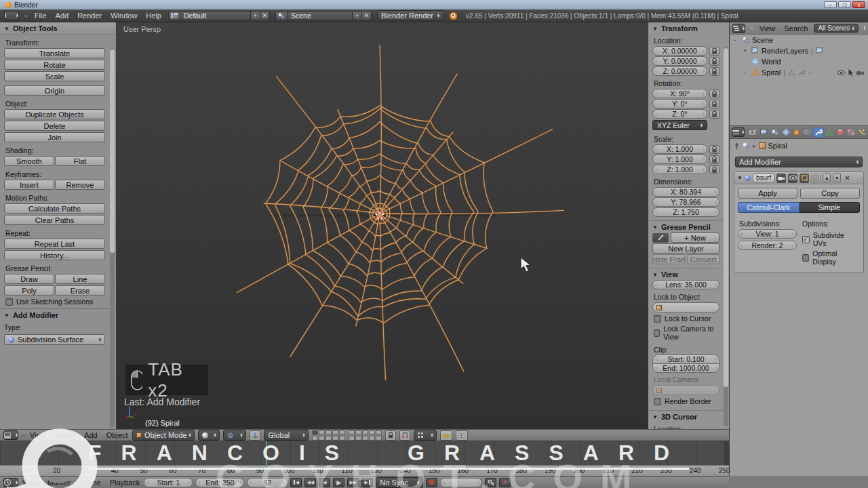 The height and width of the screenshot is (488, 868). Describe the element at coordinates (267, 458) in the screenshot. I see `timeline-playhead` at that location.